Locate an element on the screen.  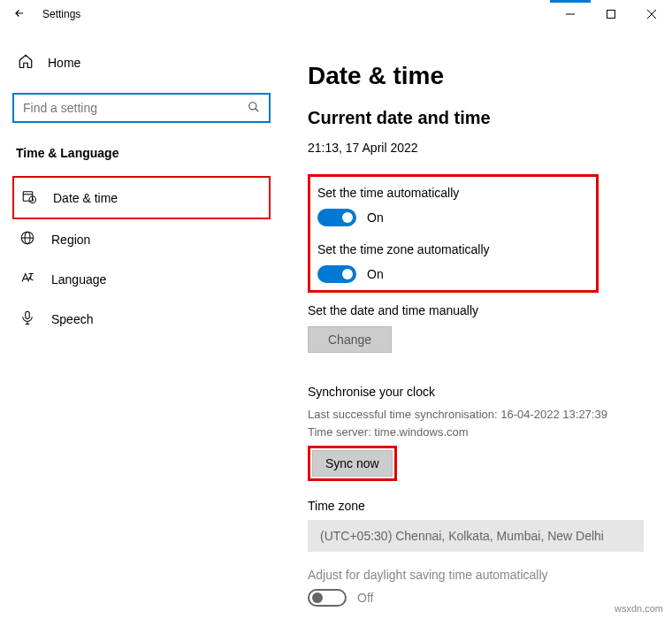
maximize-button is located at coordinates (611, 14).